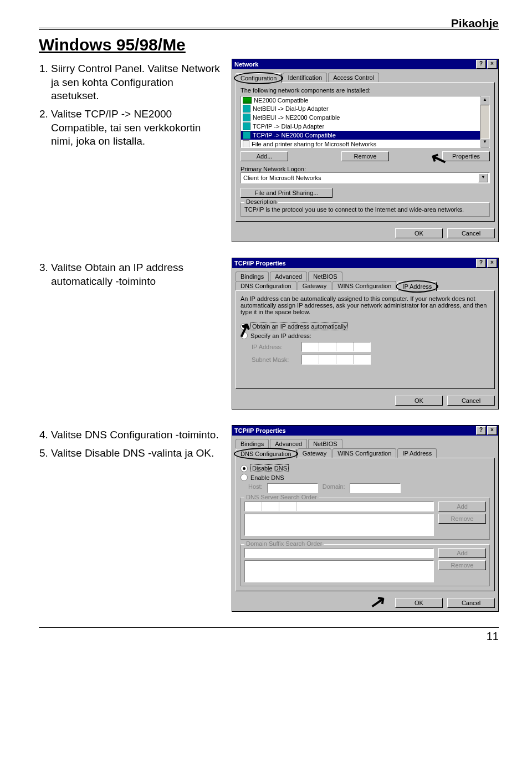 Image resolution: width=532 pixels, height=783 pixels. Describe the element at coordinates (269, 468) in the screenshot. I see `disable-dns-label: Disable DNS` at that location.